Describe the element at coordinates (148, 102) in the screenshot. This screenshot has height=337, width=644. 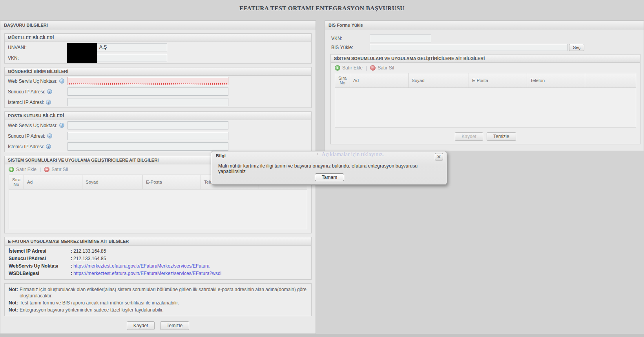
I see `gonderici-istemci-input` at that location.